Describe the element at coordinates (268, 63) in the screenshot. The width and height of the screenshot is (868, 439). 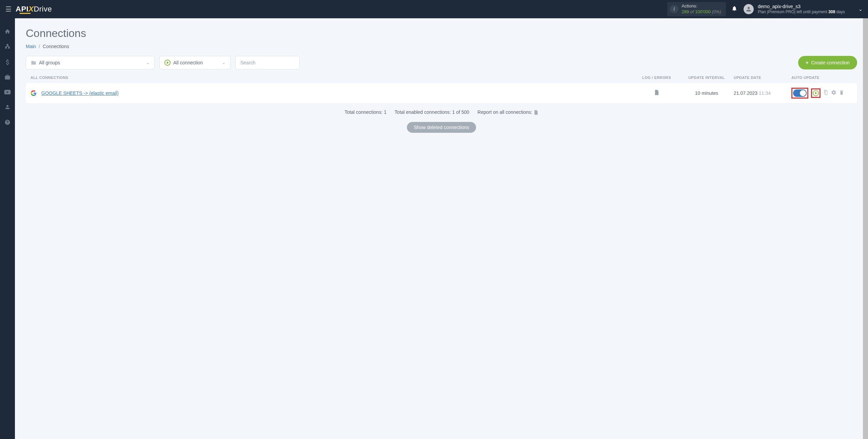
I see `search-box` at that location.